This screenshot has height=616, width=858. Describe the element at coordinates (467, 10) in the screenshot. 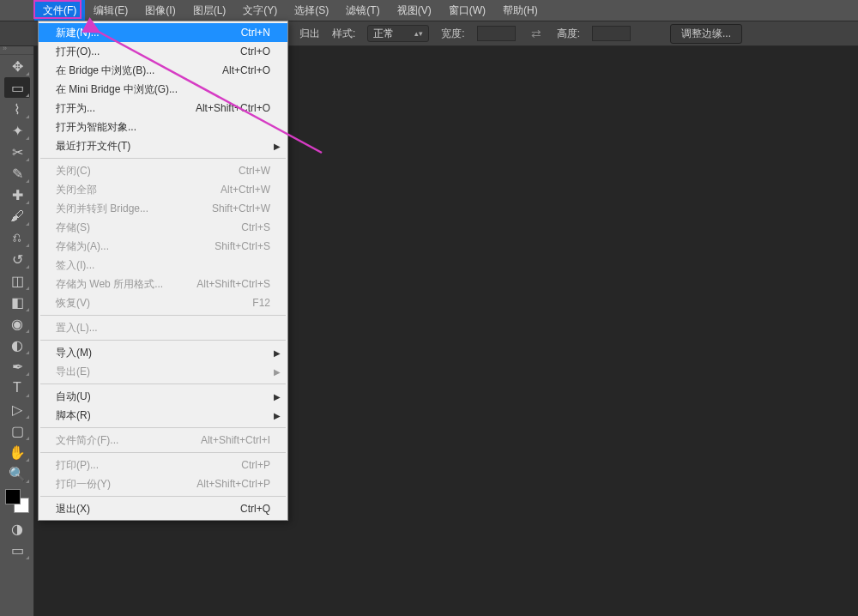

I see `menu-item-8: 窗口(W)` at that location.